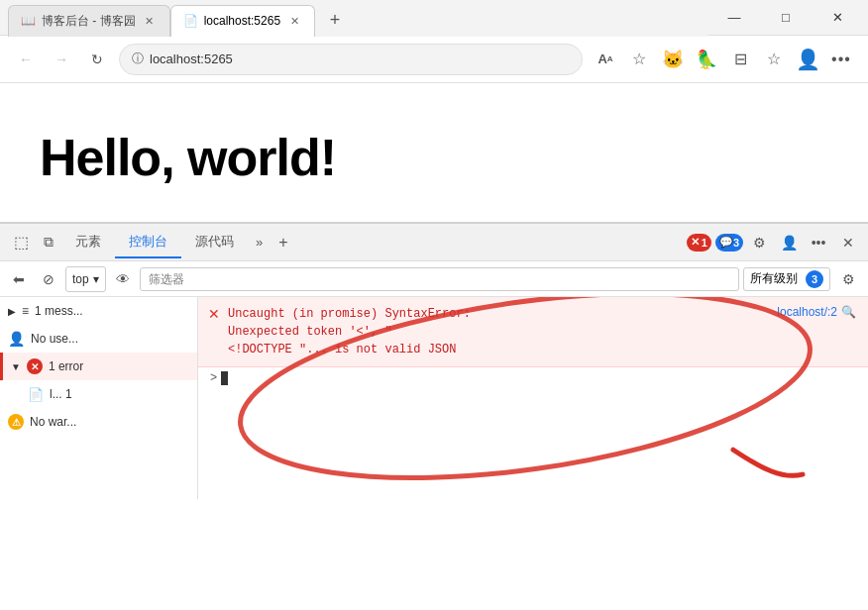 This screenshot has height=610, width=868. I want to click on console-toolbar: ⬅ ⊘ top ▾ 👁 所有级别 3 ⚙, so click(434, 279).